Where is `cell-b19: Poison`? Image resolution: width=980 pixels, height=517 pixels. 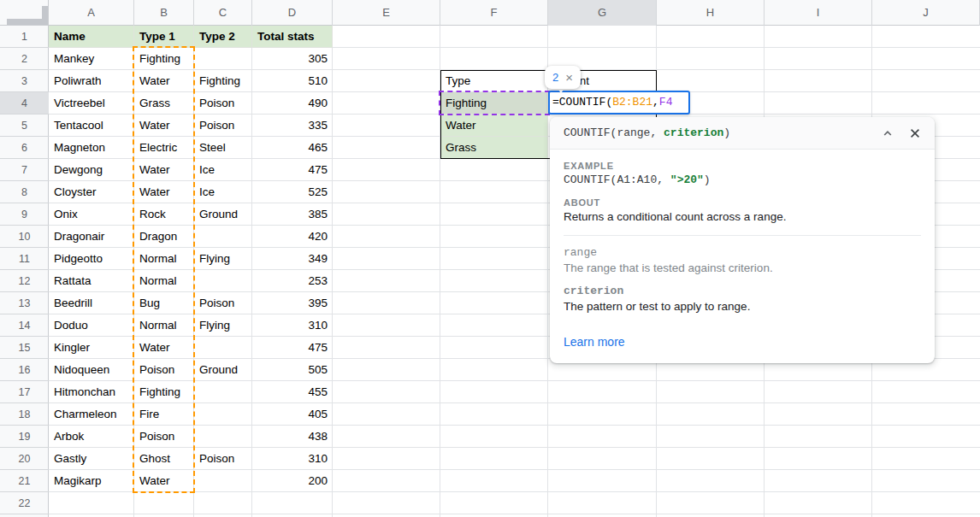 cell-b19: Poison is located at coordinates (164, 437).